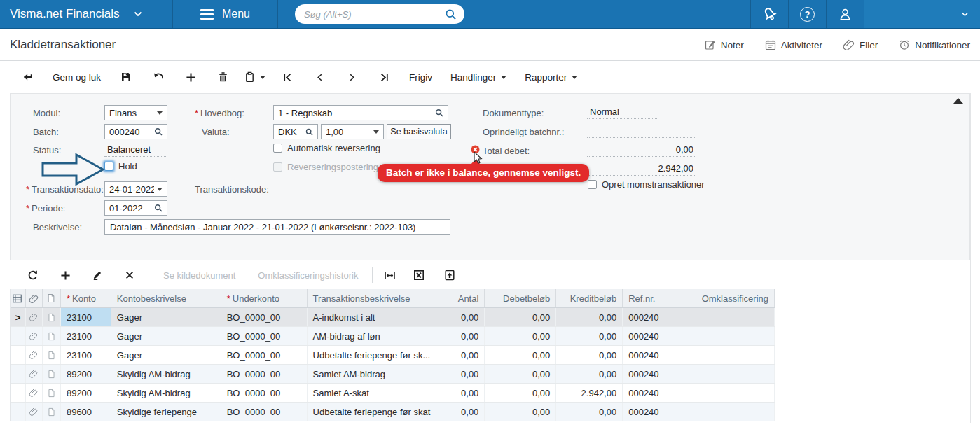 The image size is (980, 446). I want to click on hold-checkbox, so click(109, 167).